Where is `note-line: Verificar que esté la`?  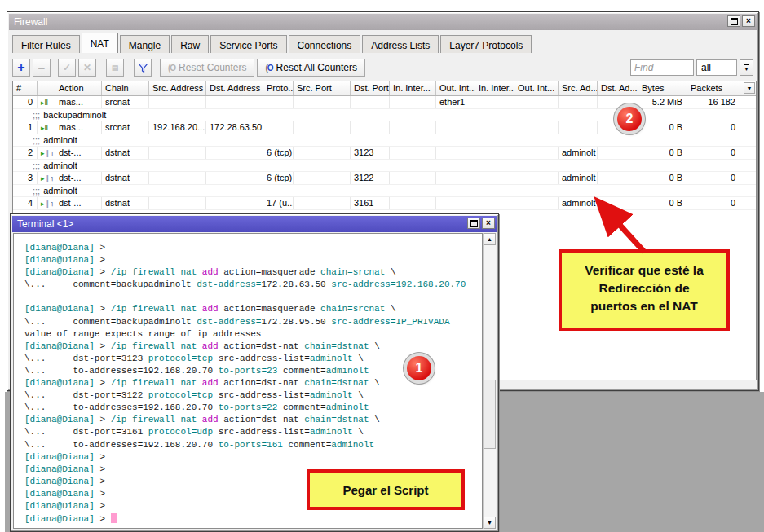 note-line: Verificar que esté la is located at coordinates (644, 270).